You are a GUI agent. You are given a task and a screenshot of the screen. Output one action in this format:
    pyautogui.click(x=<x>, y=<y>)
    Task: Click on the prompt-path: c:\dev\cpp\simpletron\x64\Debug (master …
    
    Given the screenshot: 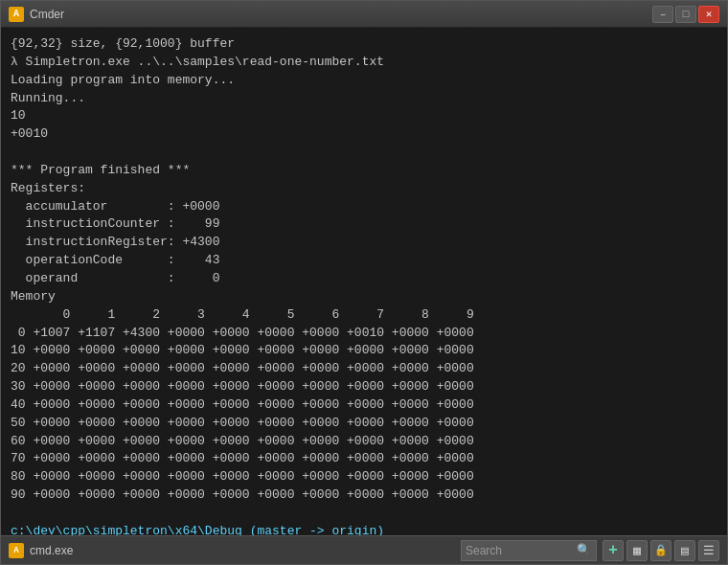 What is the action you would take?
    pyautogui.click(x=364, y=529)
    